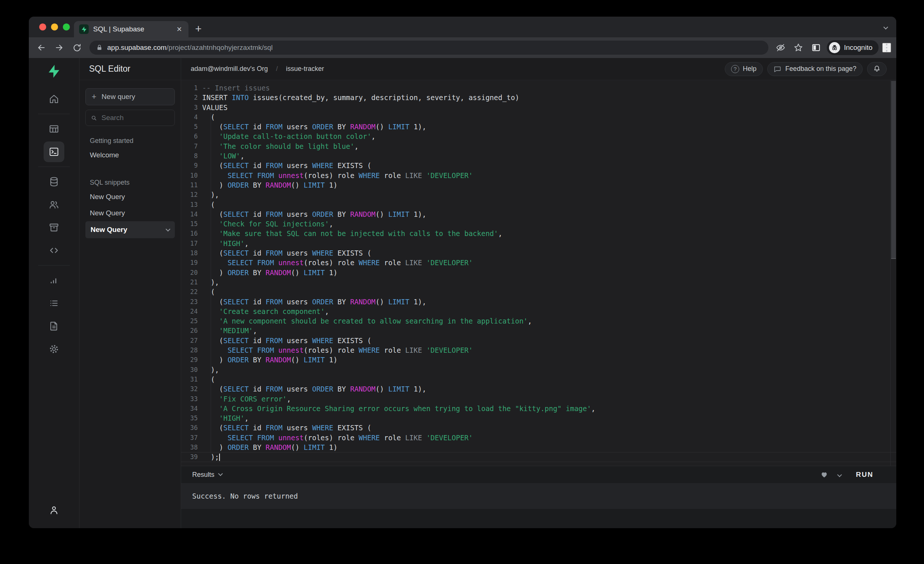 This screenshot has height=564, width=924. I want to click on sidebar-item-new-query-active: New Query, so click(130, 230).